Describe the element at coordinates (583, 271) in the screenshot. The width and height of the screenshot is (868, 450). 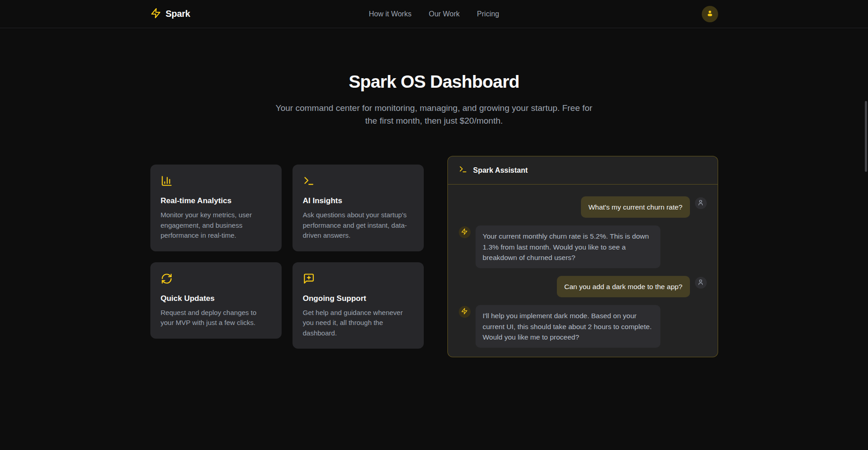
I see `assistant-message-list: What's my current churn rate? Your curre…` at that location.